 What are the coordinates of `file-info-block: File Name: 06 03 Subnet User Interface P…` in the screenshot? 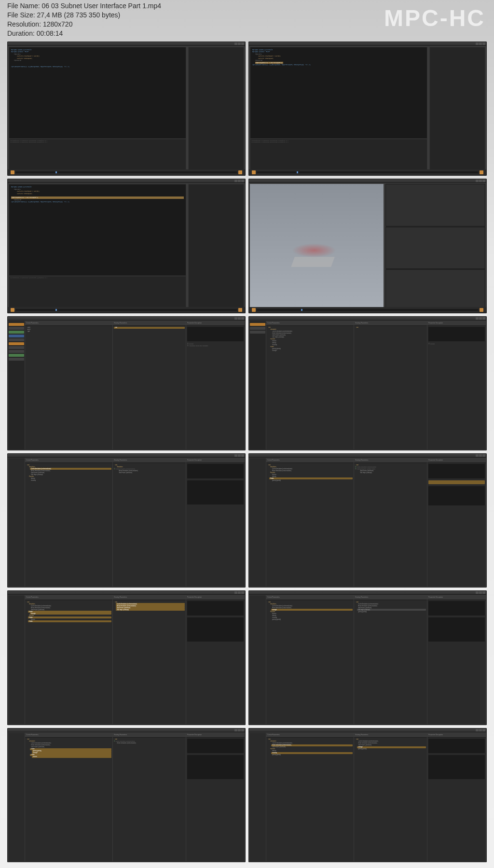 It's located at (84, 20).